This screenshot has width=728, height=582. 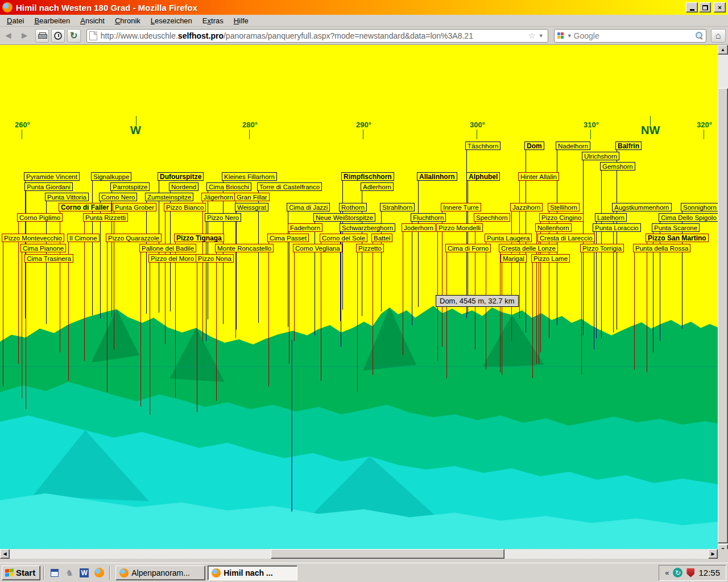 I want to click on peak-label: Fluchthorn, so click(x=428, y=217).